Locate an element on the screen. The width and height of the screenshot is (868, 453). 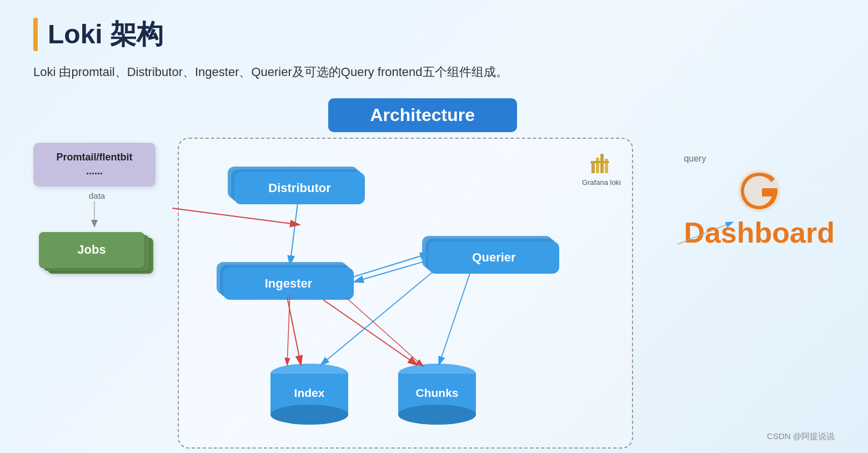
querier-box: Querier is located at coordinates (494, 258).